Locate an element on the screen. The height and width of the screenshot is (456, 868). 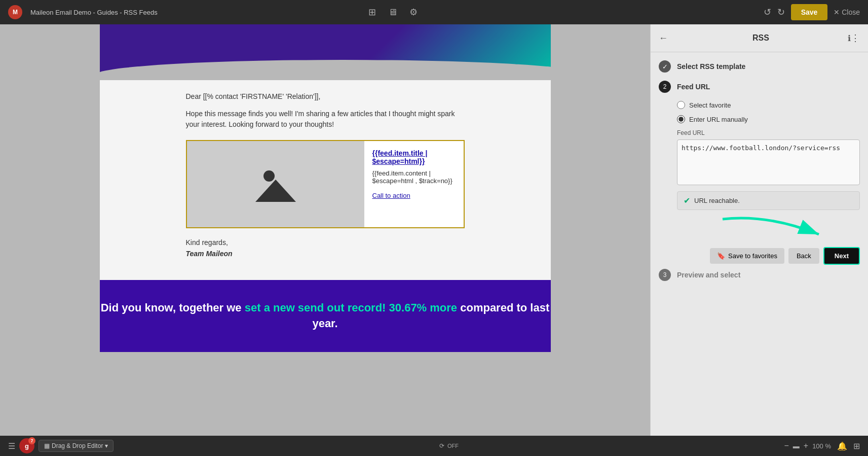
editor-mode-button: ▦ Drag & Drop Editor ▾ is located at coordinates (76, 446).